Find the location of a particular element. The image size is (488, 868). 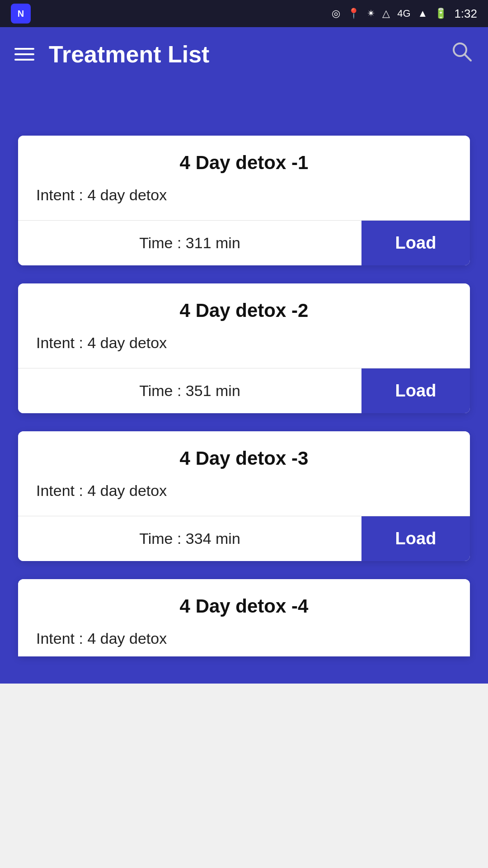

app-logo: N is located at coordinates (21, 14).